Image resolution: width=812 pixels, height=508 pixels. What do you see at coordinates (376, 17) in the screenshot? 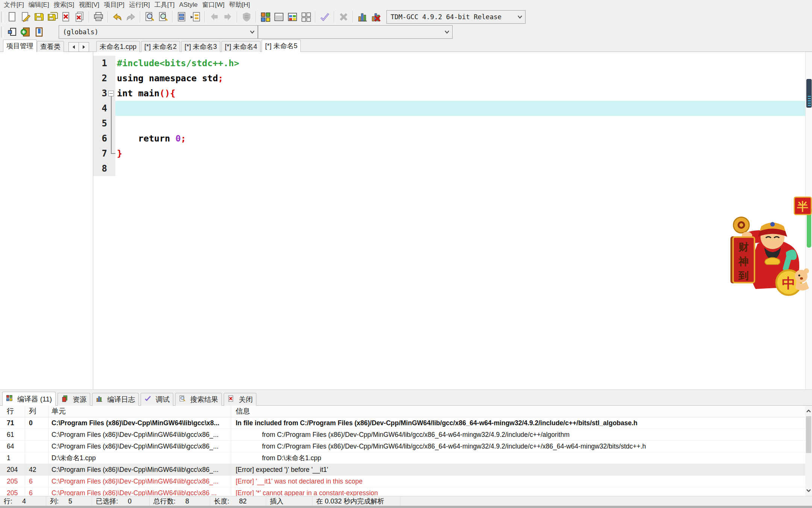
I see `profile-delete-icon` at bounding box center [376, 17].